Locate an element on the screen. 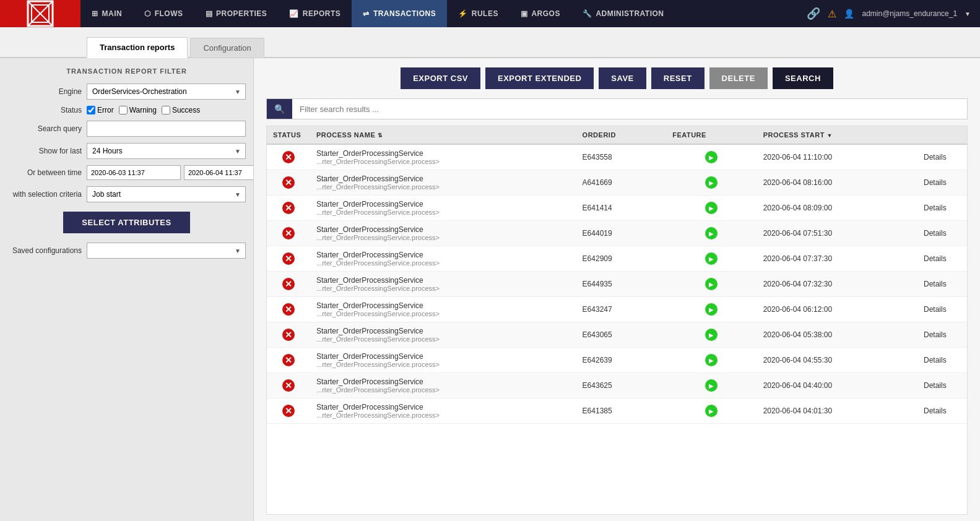 The image size is (980, 521). logo is located at coordinates (40, 14).